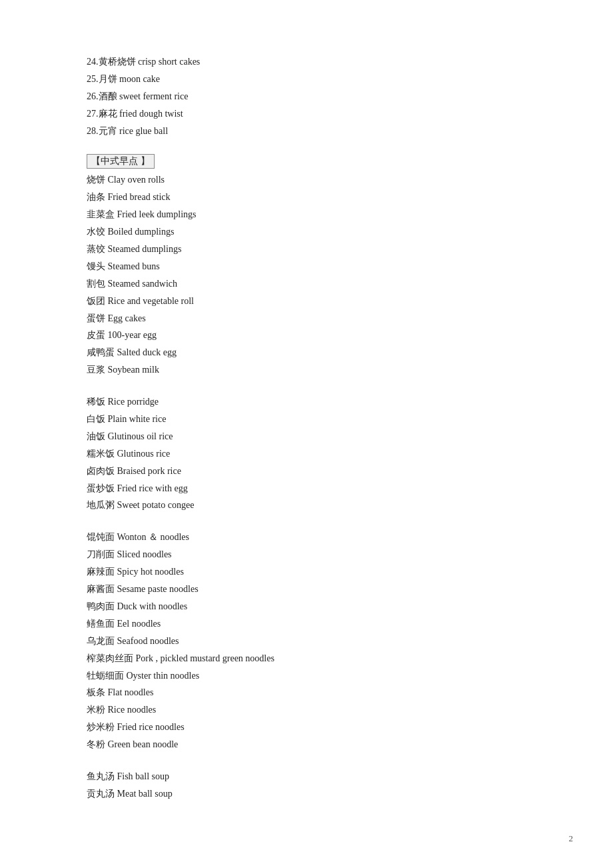 Image resolution: width=613 pixels, height=868 pixels. What do you see at coordinates (306, 131) in the screenshot?
I see `list-item: 28.元宵 rice glue ball` at bounding box center [306, 131].